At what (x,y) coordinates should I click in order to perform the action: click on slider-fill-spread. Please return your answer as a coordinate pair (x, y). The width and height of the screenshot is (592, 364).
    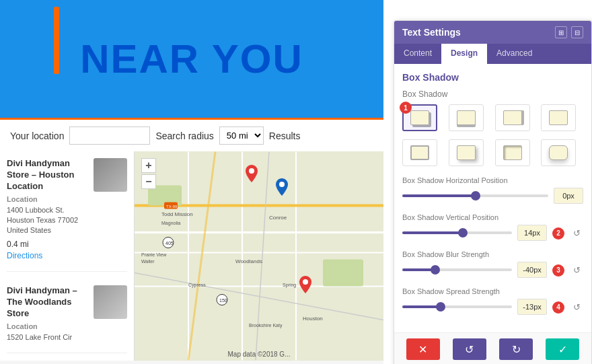
    Looking at the image, I should click on (421, 307).